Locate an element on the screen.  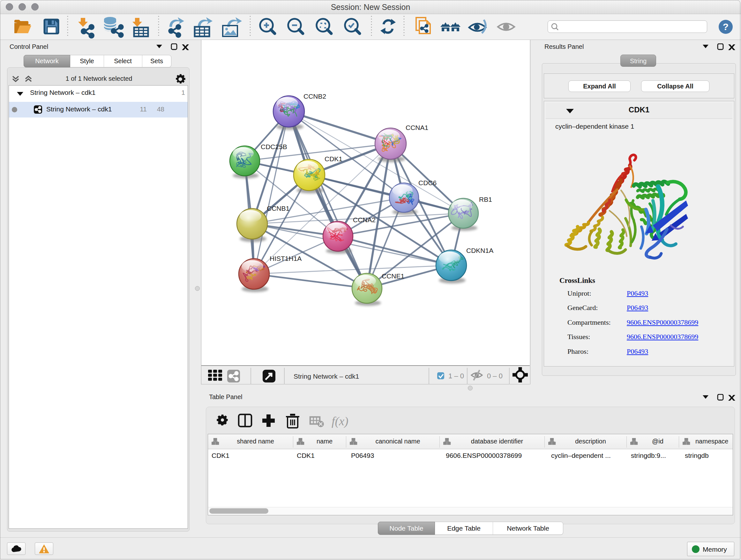
svg-text: CCNA2 is located at coordinates (364, 220).